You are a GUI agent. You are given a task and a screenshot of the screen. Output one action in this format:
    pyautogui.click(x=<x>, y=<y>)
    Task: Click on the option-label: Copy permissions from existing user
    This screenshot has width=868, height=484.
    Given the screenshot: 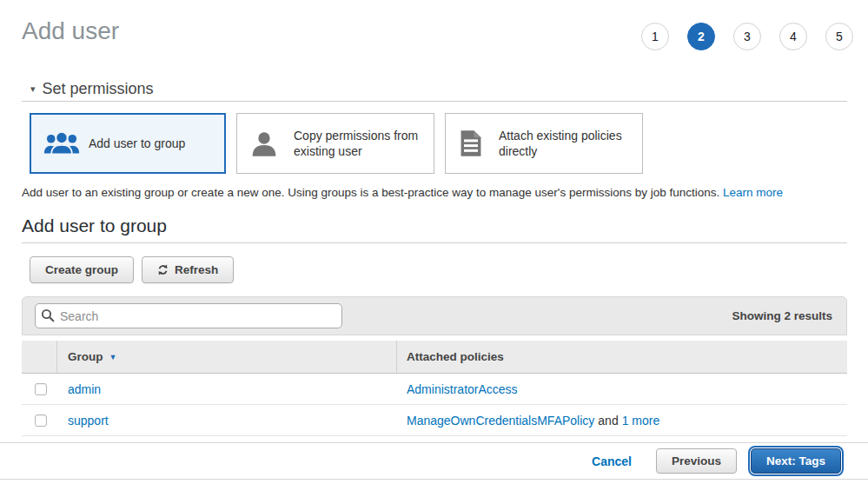 What is the action you would take?
    pyautogui.click(x=361, y=143)
    